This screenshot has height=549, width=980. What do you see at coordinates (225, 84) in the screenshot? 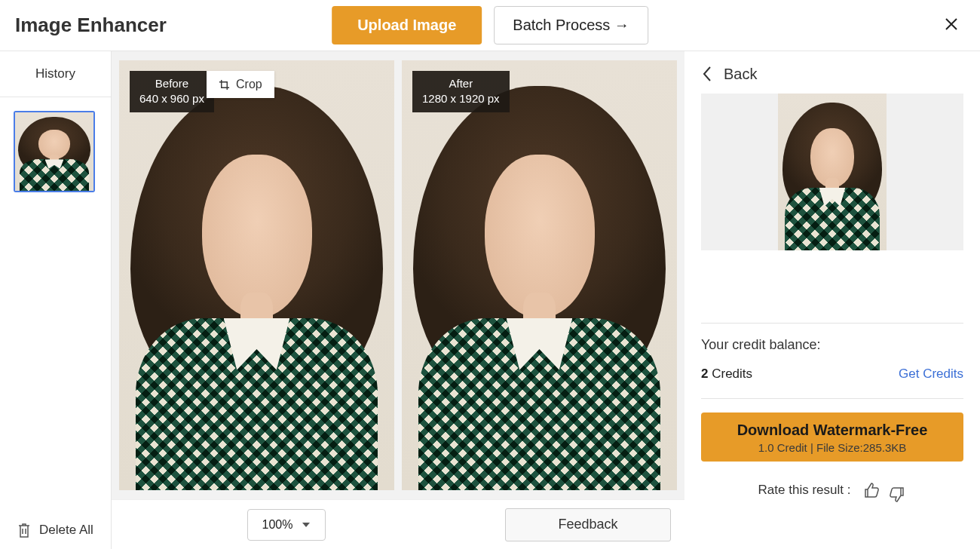
I see `crop-icon` at bounding box center [225, 84].